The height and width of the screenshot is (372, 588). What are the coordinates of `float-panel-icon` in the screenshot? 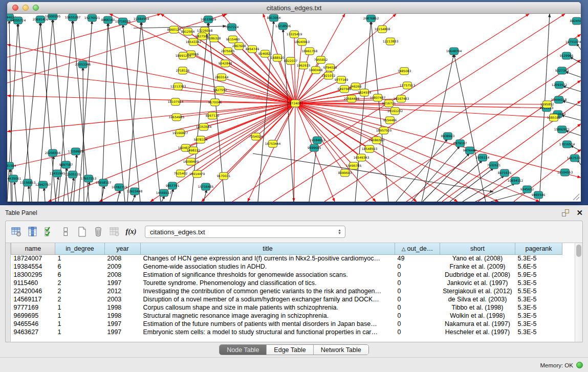 It's located at (565, 213).